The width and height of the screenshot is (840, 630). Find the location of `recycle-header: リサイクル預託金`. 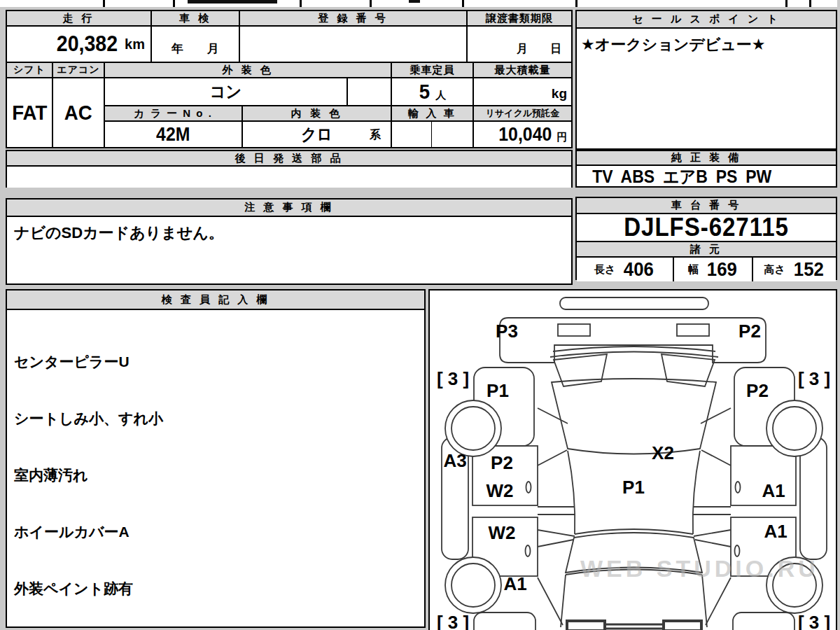

recycle-header: リサイクル預託金 is located at coordinates (522, 114).